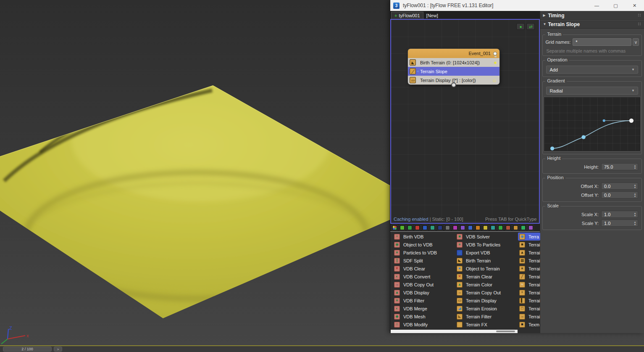  Describe the element at coordinates (592, 91) in the screenshot. I see `gradient-dropdown: Radial ▼` at that location.